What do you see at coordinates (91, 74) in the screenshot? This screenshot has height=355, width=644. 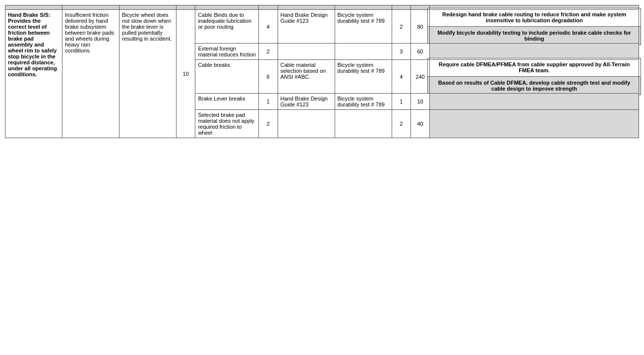 I see `failure-mode-cell: Insufficient friction delivered by hand …` at bounding box center [91, 74].